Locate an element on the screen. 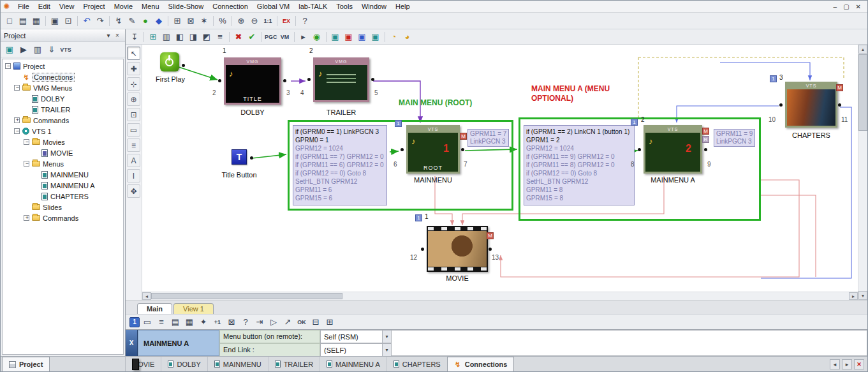 Image resolution: width=868 pixels, height=372 pixels. undo-icon: ↶ is located at coordinates (87, 21).